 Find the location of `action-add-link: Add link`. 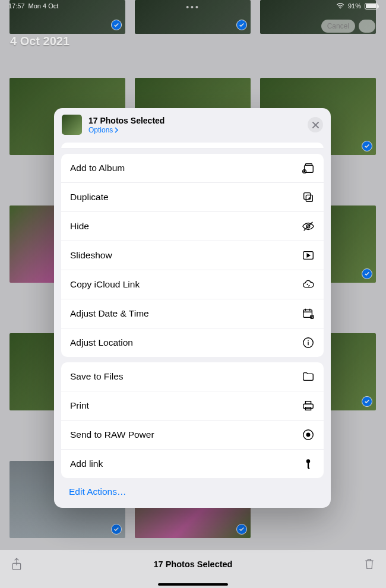

action-add-link: Add link is located at coordinates (192, 463).